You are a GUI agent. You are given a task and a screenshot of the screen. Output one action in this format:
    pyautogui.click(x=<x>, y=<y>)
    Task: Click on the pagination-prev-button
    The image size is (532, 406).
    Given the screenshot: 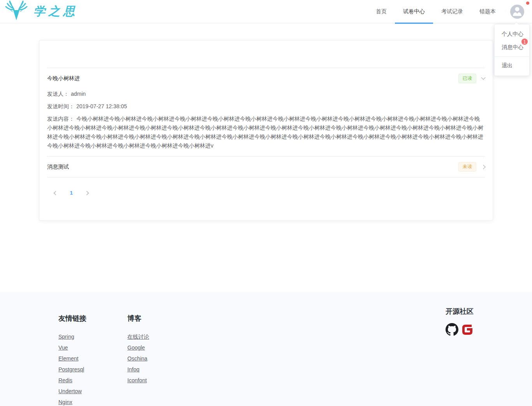 What is the action you would take?
    pyautogui.click(x=56, y=193)
    